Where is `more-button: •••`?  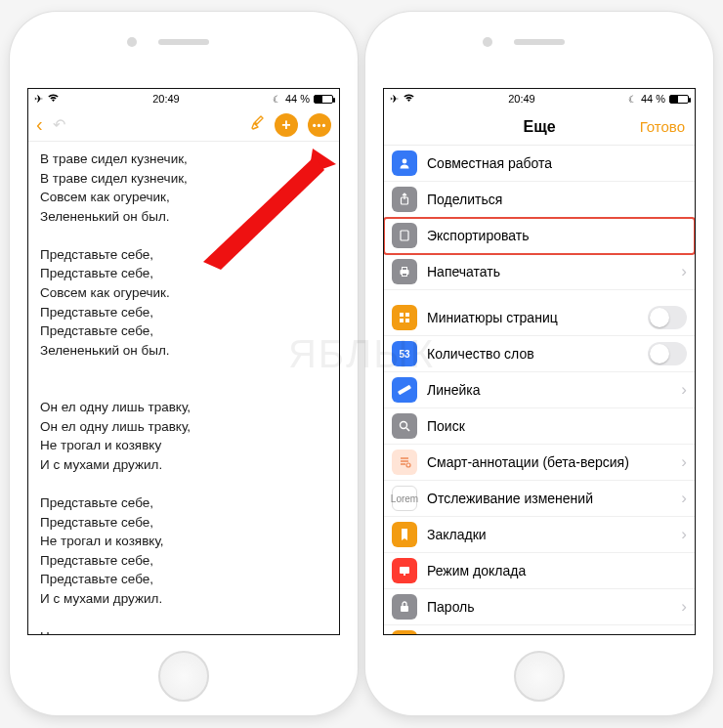
more-button: ••• is located at coordinates (319, 125).